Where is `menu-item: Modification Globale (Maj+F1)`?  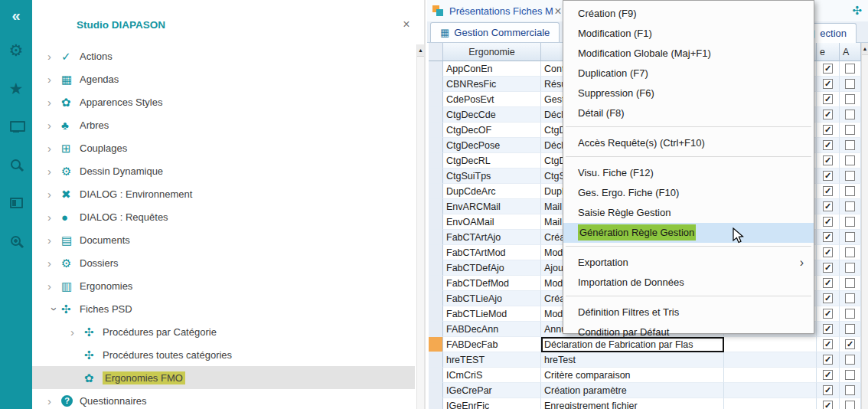
menu-item: Modification Globale (Maj+F1) is located at coordinates (689, 54).